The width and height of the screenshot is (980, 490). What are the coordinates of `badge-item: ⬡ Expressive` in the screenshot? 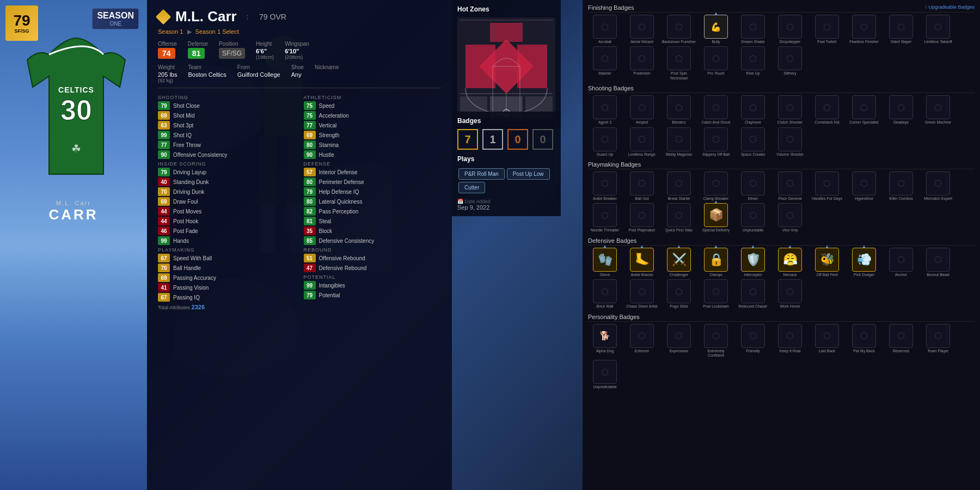 It's located at (679, 341).